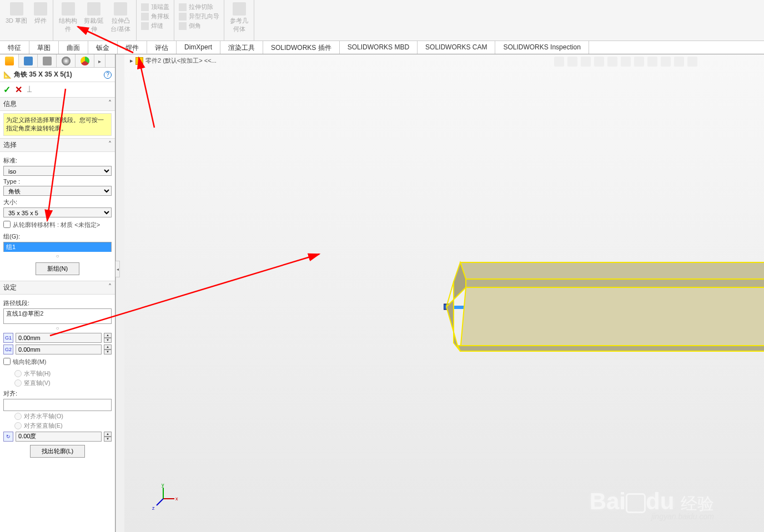 The width and height of the screenshot is (764, 532). What do you see at coordinates (18, 426) in the screenshot?
I see `align-vert-radio` at bounding box center [18, 426].